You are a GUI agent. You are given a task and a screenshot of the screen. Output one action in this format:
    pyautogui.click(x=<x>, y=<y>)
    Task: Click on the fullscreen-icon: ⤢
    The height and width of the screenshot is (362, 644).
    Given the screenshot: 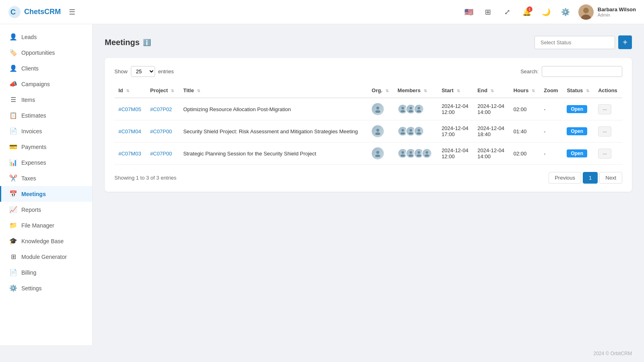 What is the action you would take?
    pyautogui.click(x=507, y=12)
    